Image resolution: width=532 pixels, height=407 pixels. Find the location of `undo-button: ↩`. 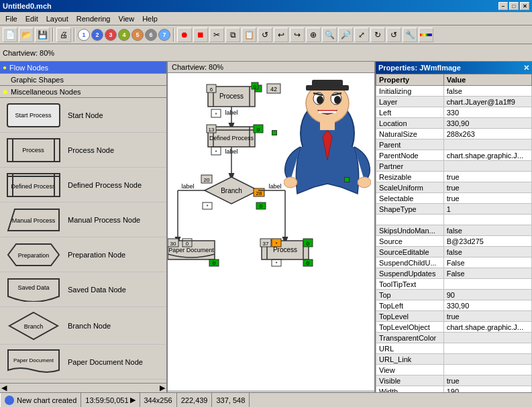

undo-button: ↩ is located at coordinates (281, 35).